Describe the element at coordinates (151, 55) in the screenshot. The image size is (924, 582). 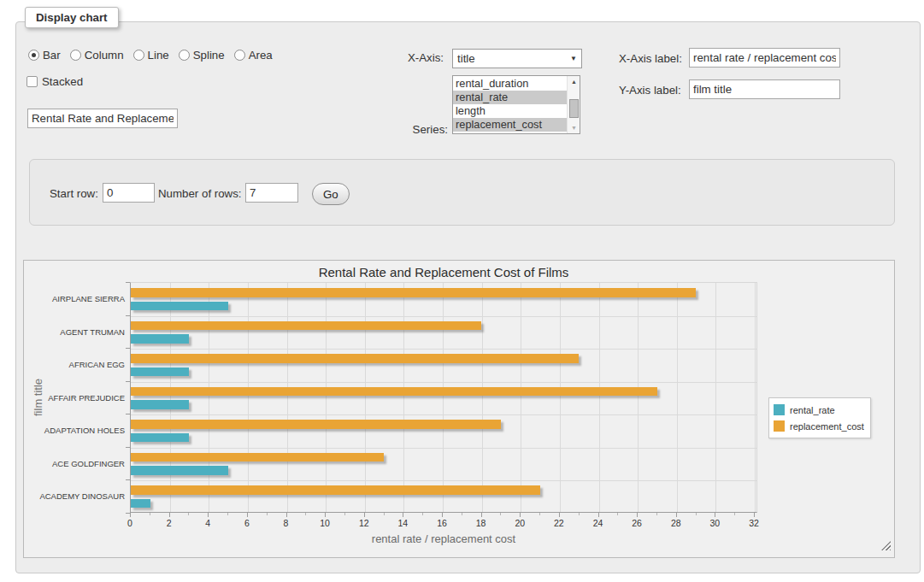
I see `chart-type-line: Line` at that location.